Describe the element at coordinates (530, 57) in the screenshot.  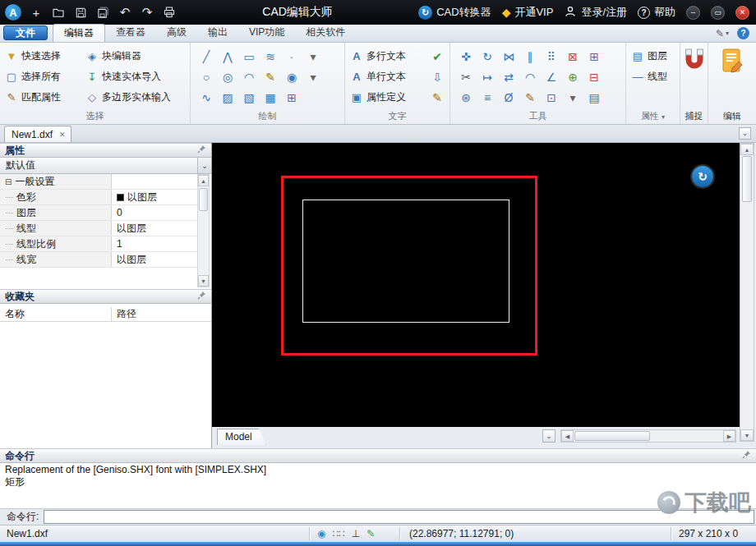
I see `offset-icon: ∥` at that location.